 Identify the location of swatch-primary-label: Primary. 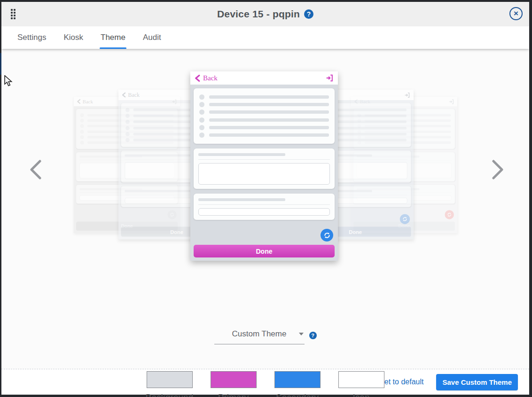
(233, 395).